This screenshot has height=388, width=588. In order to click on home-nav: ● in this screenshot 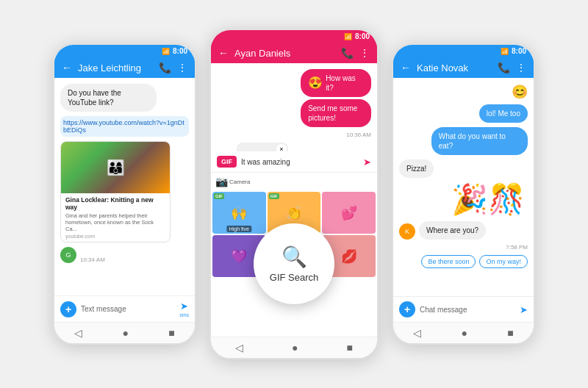, I will do `click(126, 333)`.